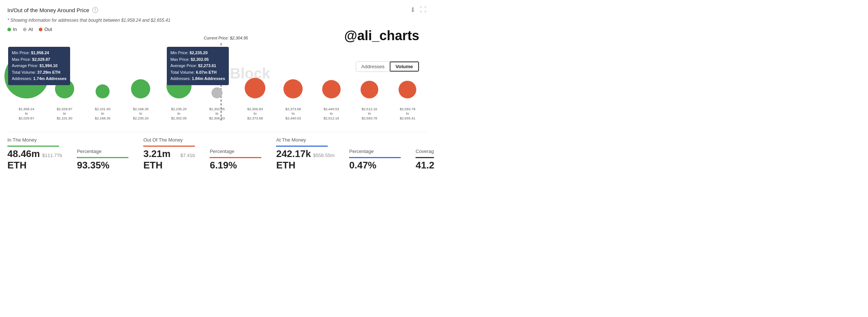 The width and height of the screenshot is (868, 317). Describe the element at coordinates (407, 114) in the screenshot. I see `price-label-11: $2,583.78to$2,655.41` at that location.